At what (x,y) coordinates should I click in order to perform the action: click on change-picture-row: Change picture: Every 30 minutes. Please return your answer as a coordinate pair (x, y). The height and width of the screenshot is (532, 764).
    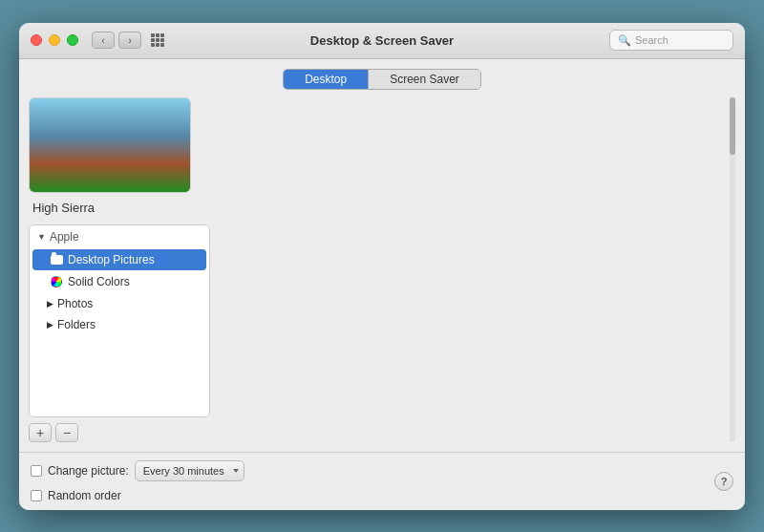
    Looking at the image, I should click on (138, 471).